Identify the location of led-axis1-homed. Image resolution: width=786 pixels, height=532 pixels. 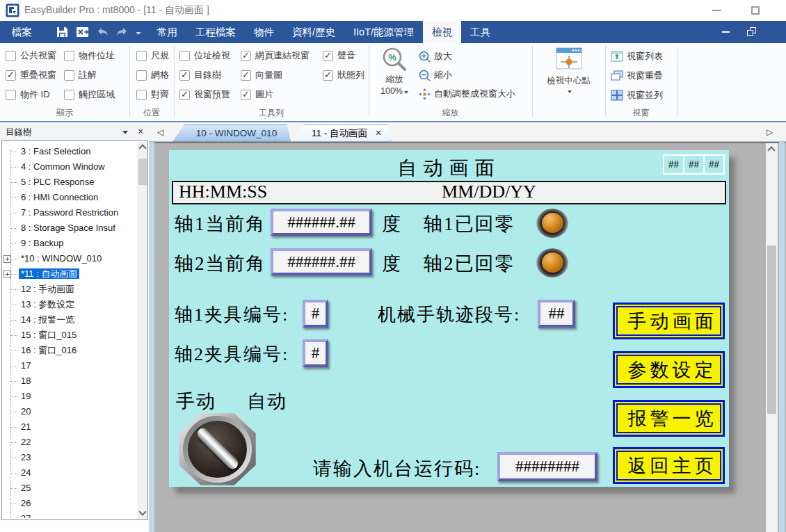
(552, 223).